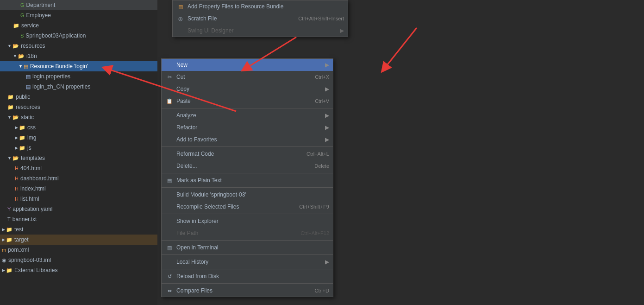 This screenshot has width=644, height=305. I want to click on submenu-swing-designer: Swing UI Designer ▶, so click(260, 31).